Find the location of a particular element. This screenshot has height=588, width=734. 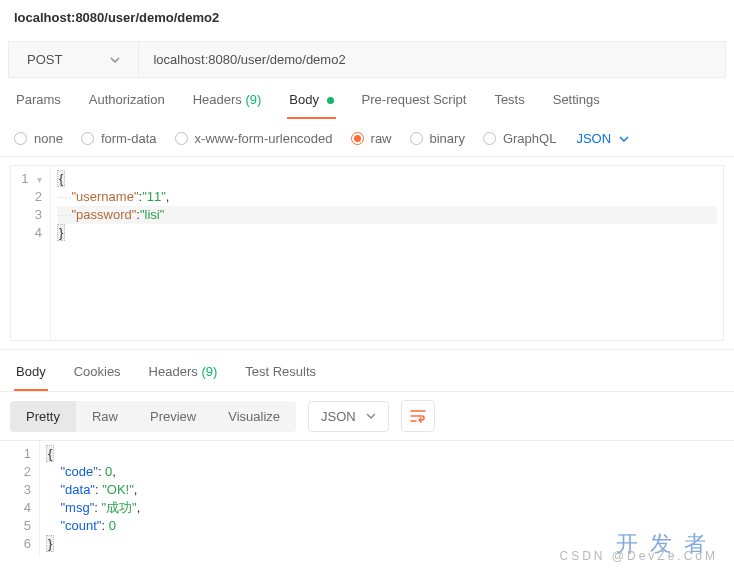

response-tab-headers-label: Headers is located at coordinates (174, 372).